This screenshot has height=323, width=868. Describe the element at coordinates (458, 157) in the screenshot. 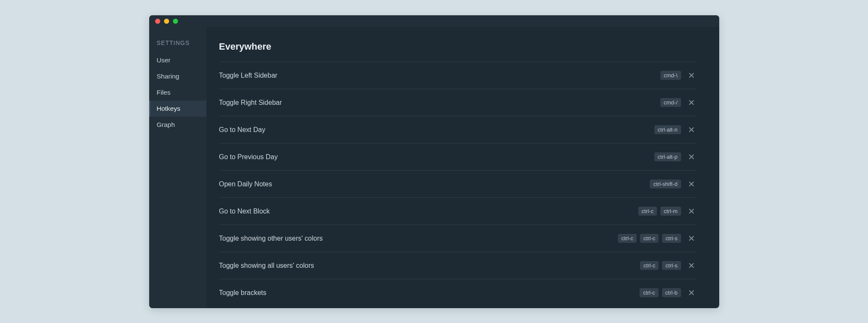

I see `hotkey-row: Go to Previous Dayctrl-alt-p` at that location.